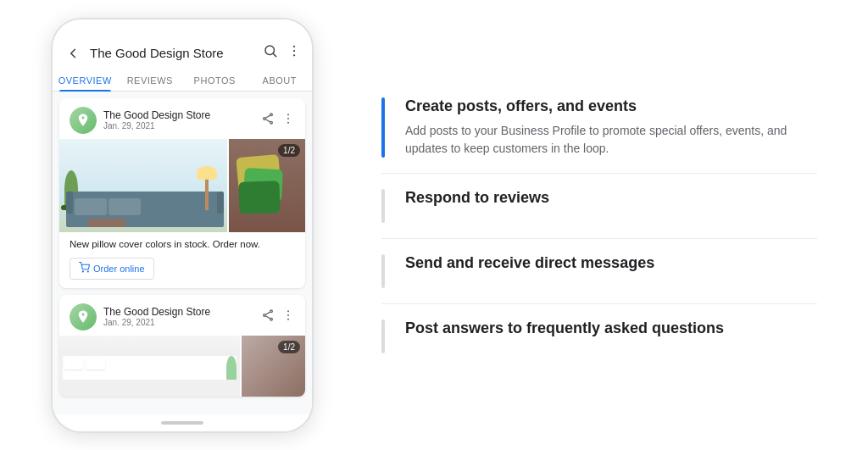  What do you see at coordinates (268, 120) in the screenshot?
I see `share-icon` at bounding box center [268, 120].